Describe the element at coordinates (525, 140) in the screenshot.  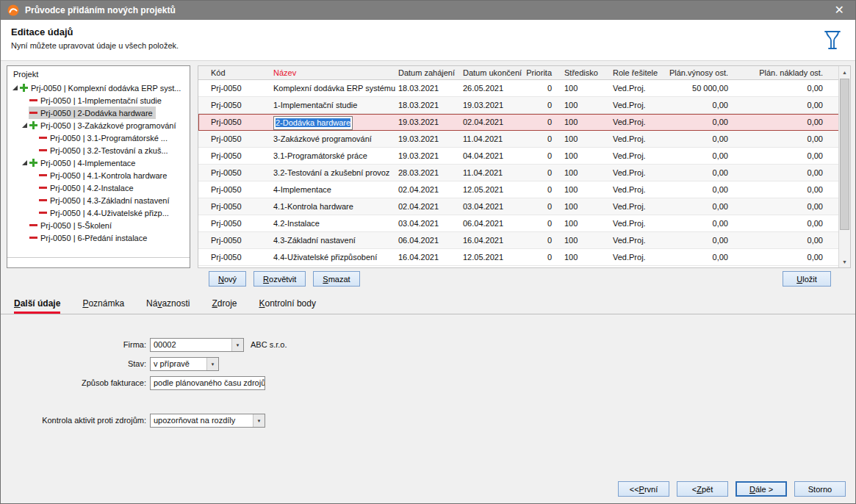
I see `table-row: Prj-00503-Zakázkové programování19.03.20…` at that location.